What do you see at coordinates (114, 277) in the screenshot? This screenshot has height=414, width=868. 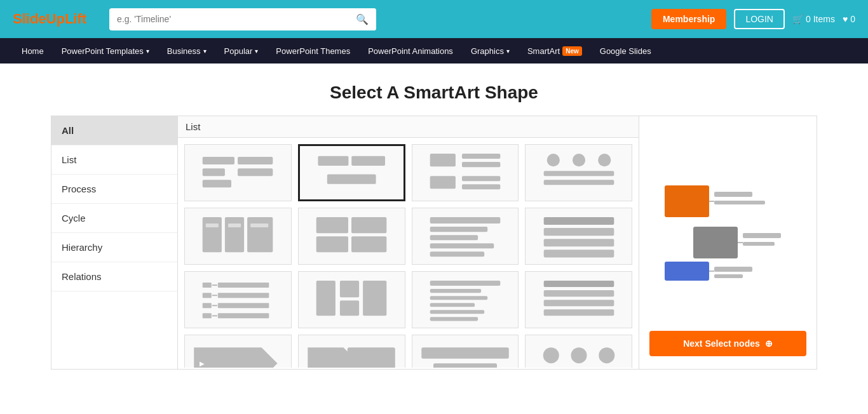 I see `sidebar-item-relations: Relations` at bounding box center [114, 277].